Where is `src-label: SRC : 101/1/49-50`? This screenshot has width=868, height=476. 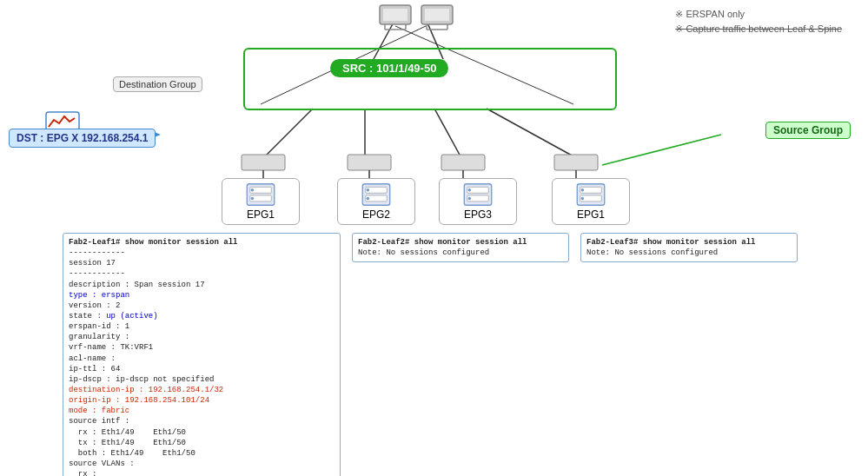 src-label: SRC : 101/1/49-50 is located at coordinates (389, 68).